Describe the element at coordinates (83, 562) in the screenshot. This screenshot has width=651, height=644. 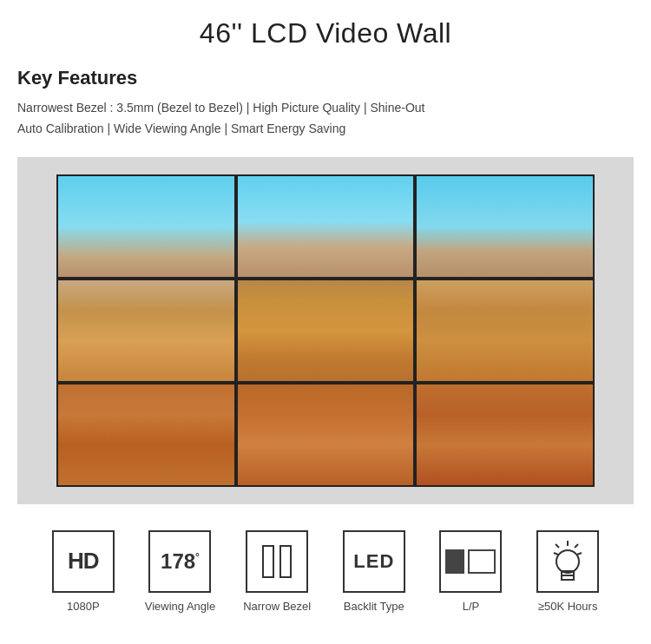
I see `hd-icon-box: HD` at that location.